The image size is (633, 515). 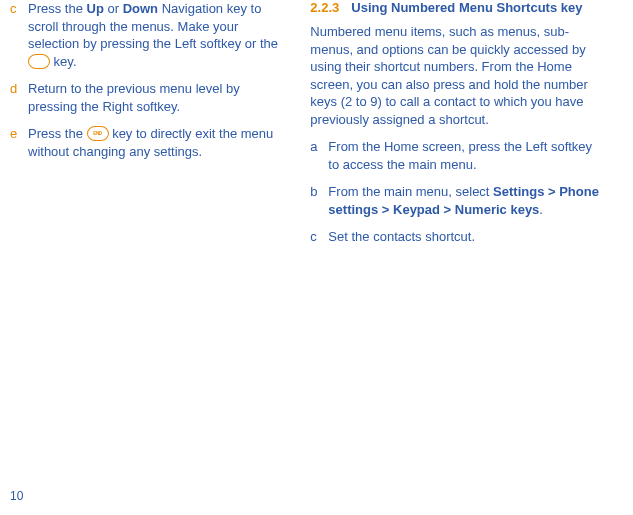 What do you see at coordinates (114, 8) in the screenshot?
I see `text-run: or` at bounding box center [114, 8].